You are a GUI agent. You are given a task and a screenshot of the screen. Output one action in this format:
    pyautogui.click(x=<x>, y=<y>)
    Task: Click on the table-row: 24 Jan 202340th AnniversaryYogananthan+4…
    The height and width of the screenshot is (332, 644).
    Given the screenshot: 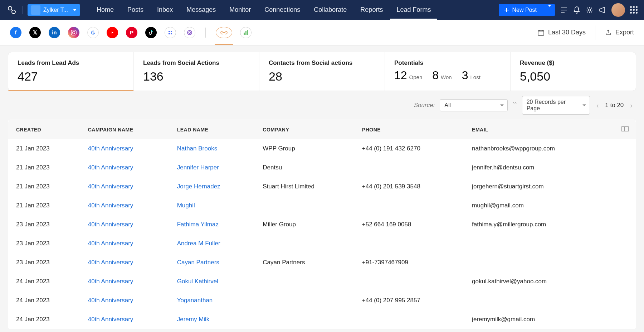 What is the action you would take?
    pyautogui.click(x=322, y=301)
    